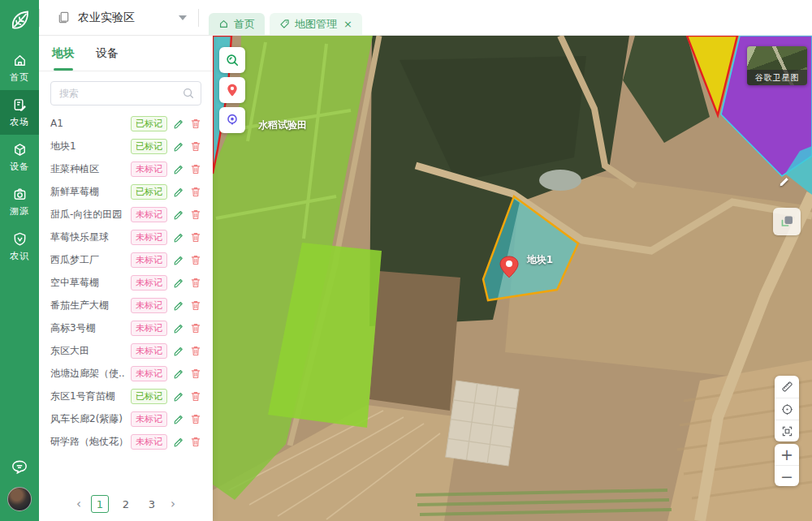 The image size is (812, 521). I want to click on pagination: ‹ 1 2 3 ›, so click(126, 504).